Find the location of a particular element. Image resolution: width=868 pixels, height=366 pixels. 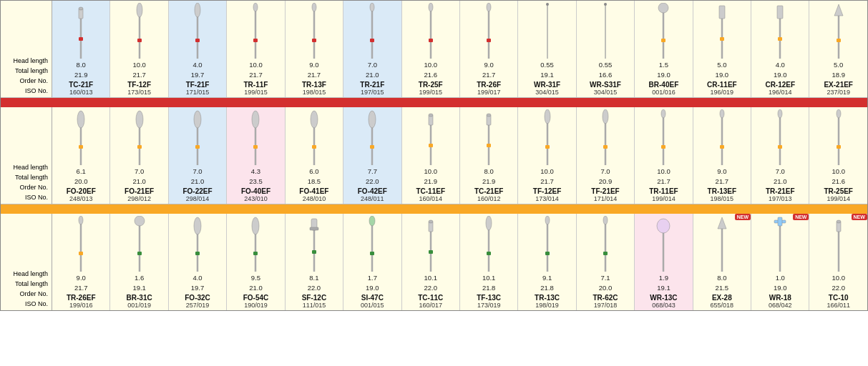

head-length-value-TC-21F: 8.0 is located at coordinates (81, 65).